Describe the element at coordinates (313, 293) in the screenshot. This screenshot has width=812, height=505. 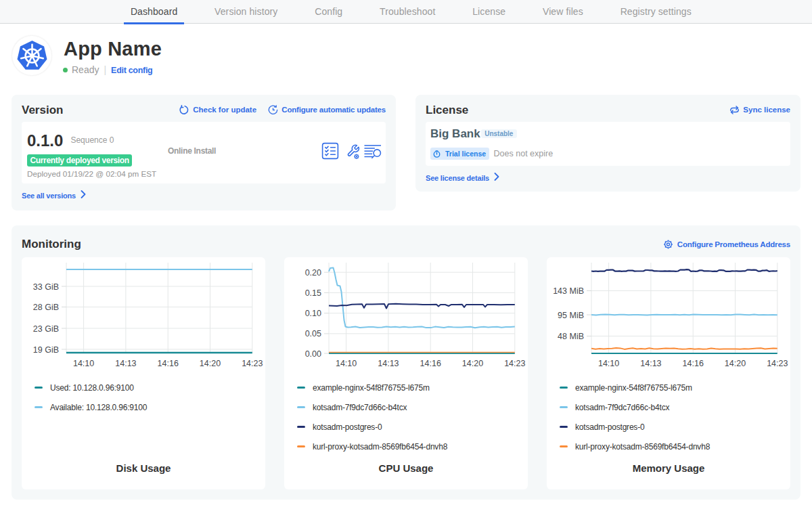
I see `svg-text: 0.15` at that location.